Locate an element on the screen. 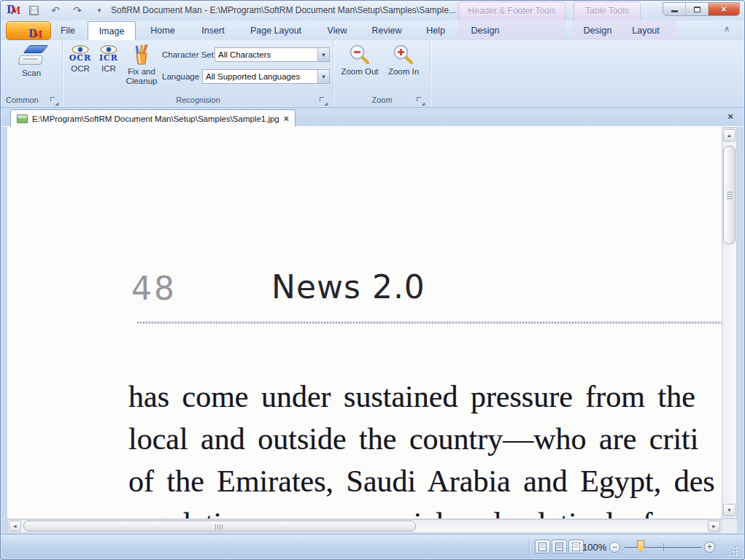 The image size is (745, 560). floppy-shape is located at coordinates (34, 10).